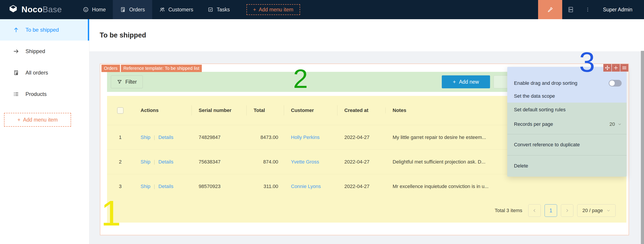  Describe the element at coordinates (570, 9) in the screenshot. I see `database-icon` at that location.